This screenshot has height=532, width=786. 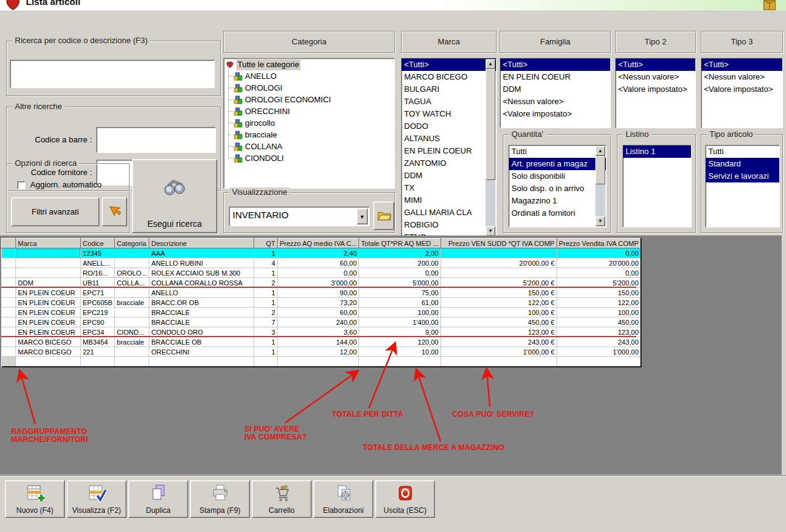 What do you see at coordinates (400, 263) in the screenshot?
I see `table-cell: 200,00` at bounding box center [400, 263].